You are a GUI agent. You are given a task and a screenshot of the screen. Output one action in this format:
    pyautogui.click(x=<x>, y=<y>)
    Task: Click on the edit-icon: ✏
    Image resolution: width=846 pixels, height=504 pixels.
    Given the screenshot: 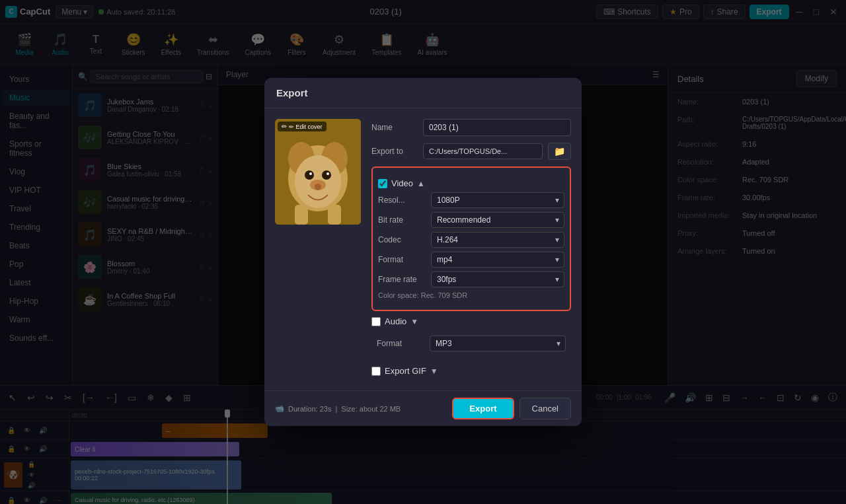 What is the action you would take?
    pyautogui.click(x=284, y=127)
    